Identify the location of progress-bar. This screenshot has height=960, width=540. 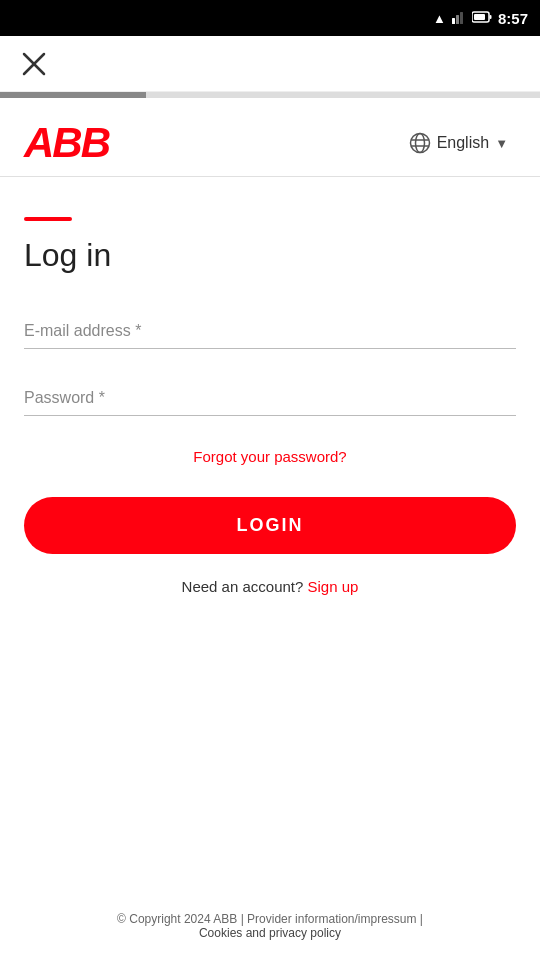
(270, 95).